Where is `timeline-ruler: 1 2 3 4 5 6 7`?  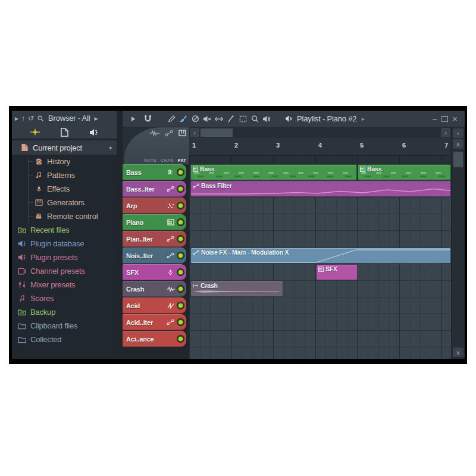
timeline-ruler: 1 2 3 4 5 6 7 is located at coordinates (320, 147).